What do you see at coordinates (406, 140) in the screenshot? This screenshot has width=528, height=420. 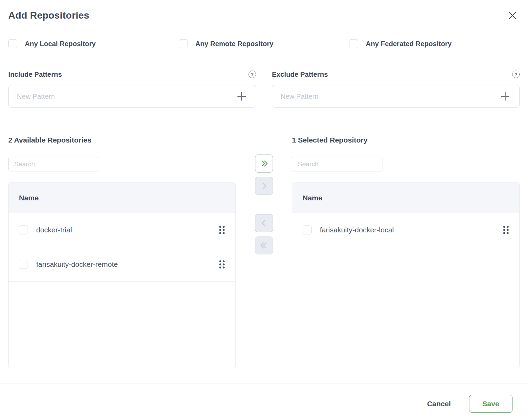 I see `selected-repositories-heading: 1 Selected Repository` at bounding box center [406, 140].